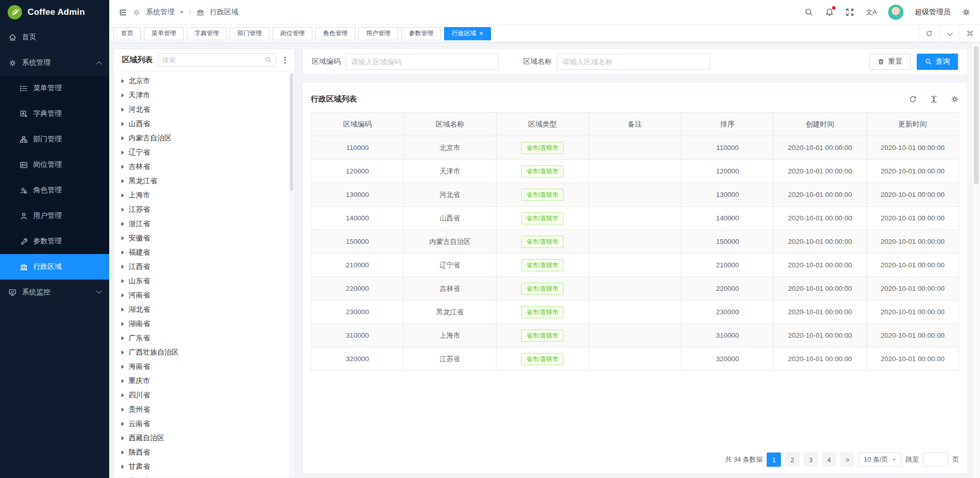 This screenshot has height=478, width=980. What do you see at coordinates (204, 410) in the screenshot?
I see `tree-item: 贵州省` at bounding box center [204, 410].